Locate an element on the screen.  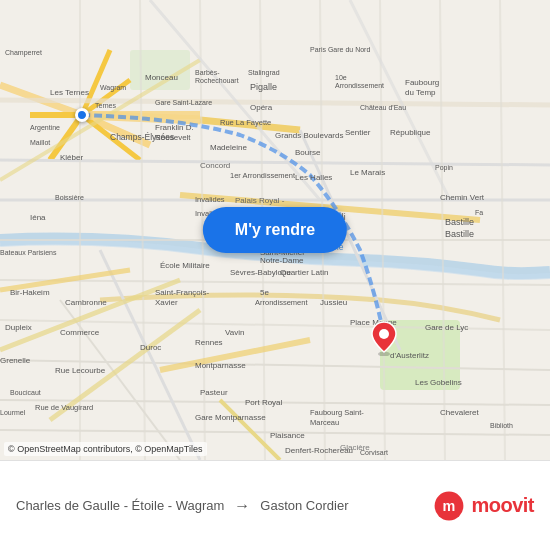
svg-text: Ternes is located at coordinates (106, 106).